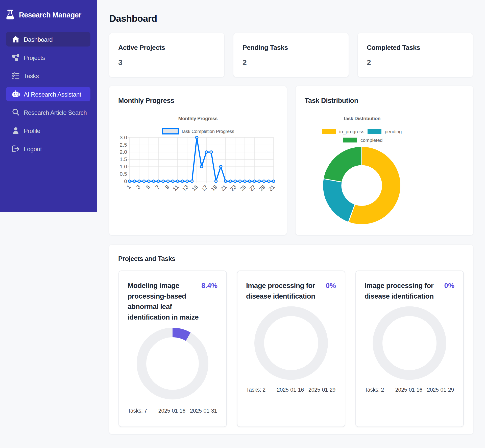 Image resolution: width=485 pixels, height=448 pixels. What do you see at coordinates (123, 174) in the screenshot?
I see `svg-text: 0.5` at bounding box center [123, 174].